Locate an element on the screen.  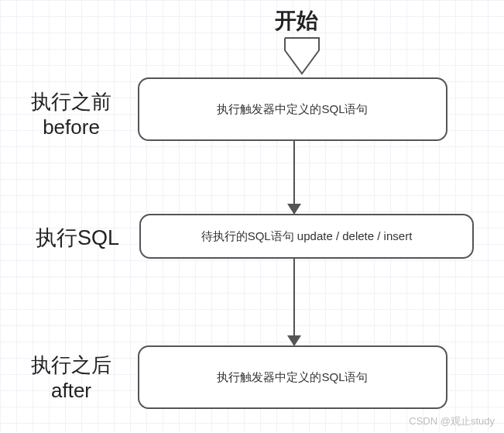
side-label-before: 执行之前 before is located at coordinates (71, 115).